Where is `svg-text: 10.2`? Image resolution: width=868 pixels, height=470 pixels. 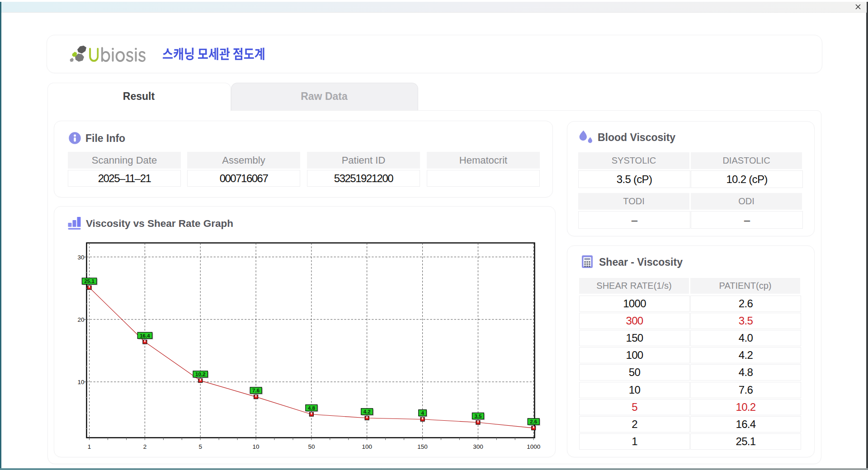
svg-text: 10.2 is located at coordinates (200, 374).